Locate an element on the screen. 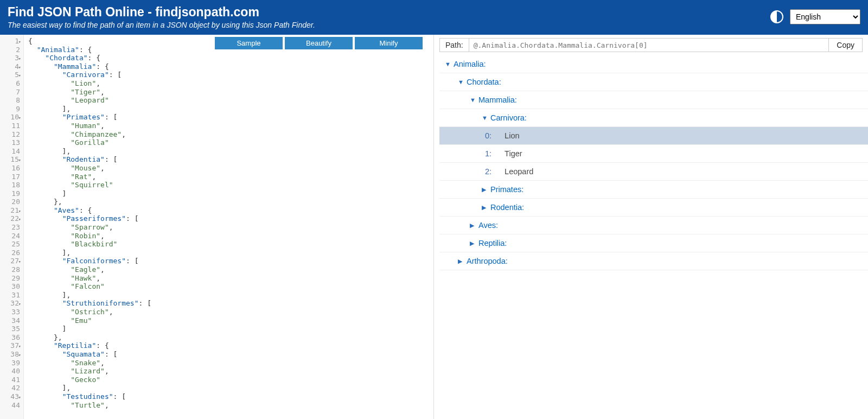  tree-key: Primates: is located at coordinates (507, 189).